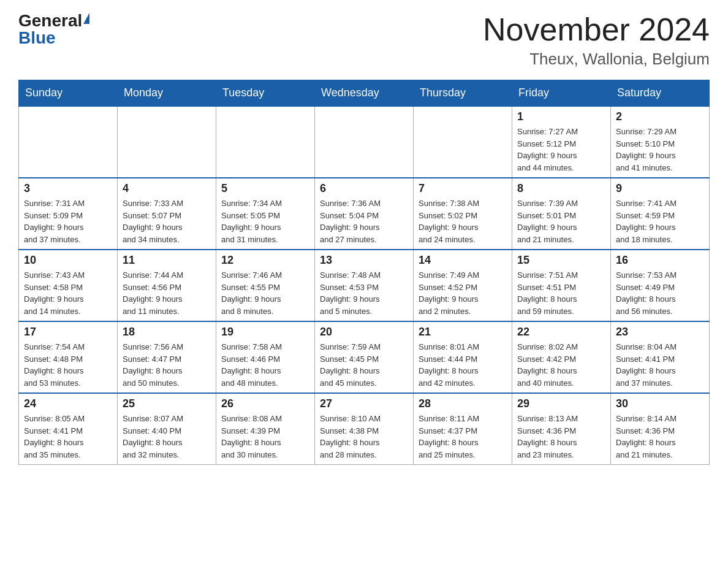  I want to click on calendar-cell-w5d6: 30Sunrise: 8:14 AMSunset: 4:36 PMDayligh…, so click(661, 429).